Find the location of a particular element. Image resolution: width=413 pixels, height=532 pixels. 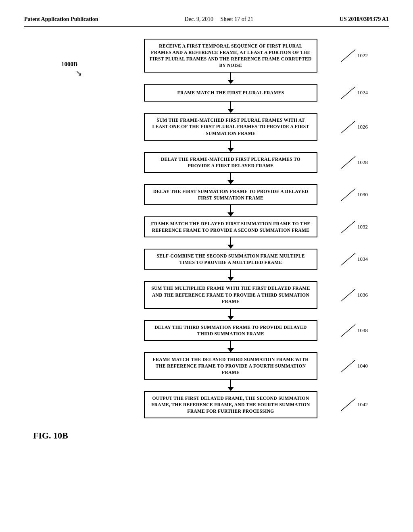

step-row-1040: FRAME MATCH THE DELAYED THIRD SUMMATION … is located at coordinates (231, 366).